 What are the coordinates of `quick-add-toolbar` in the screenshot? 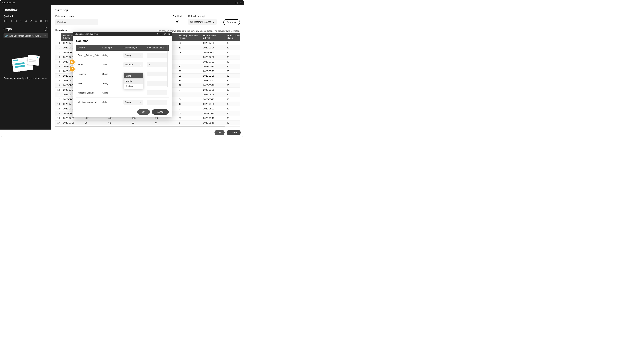 It's located at (26, 21).